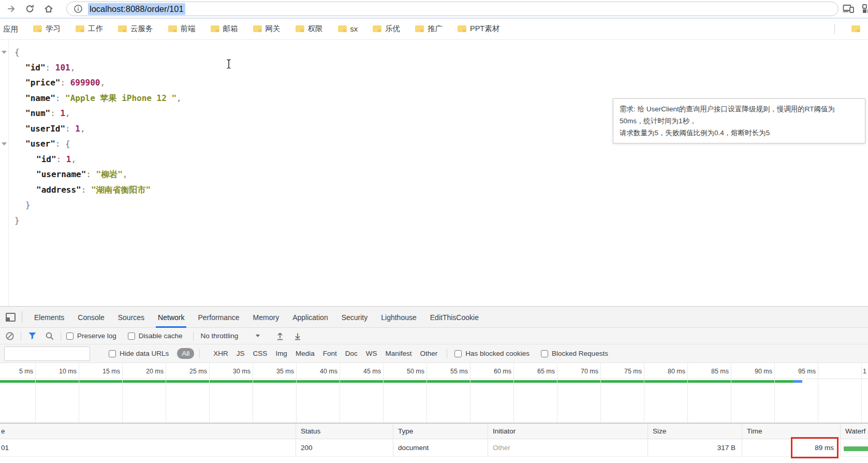 This screenshot has width=868, height=463. I want to click on filter-pill-xhr: XHR, so click(220, 353).